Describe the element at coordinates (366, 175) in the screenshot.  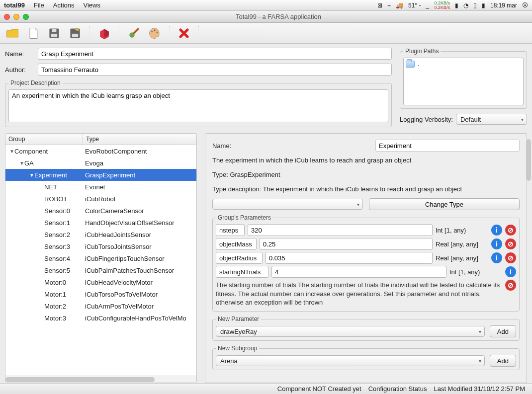
I see `detail-type: Type: GraspExperiment` at that location.